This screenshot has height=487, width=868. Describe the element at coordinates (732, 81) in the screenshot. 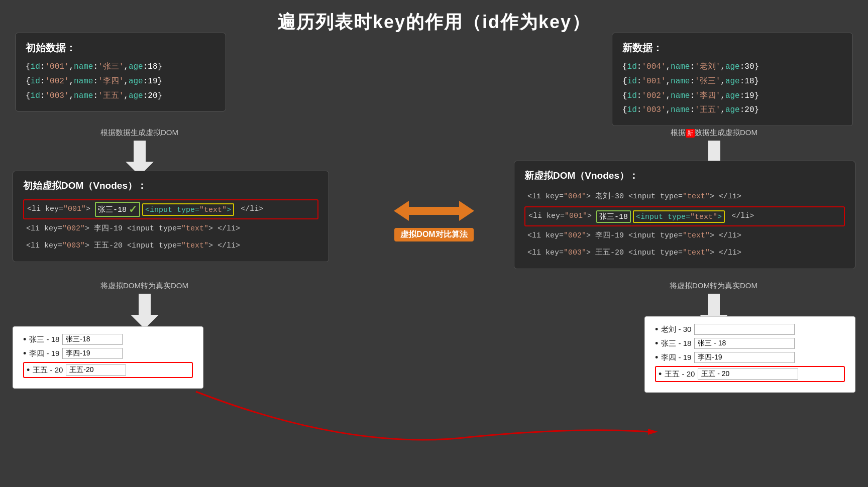

I see `new-data-line2: {id:'001',name:'张三',age:18}` at that location.